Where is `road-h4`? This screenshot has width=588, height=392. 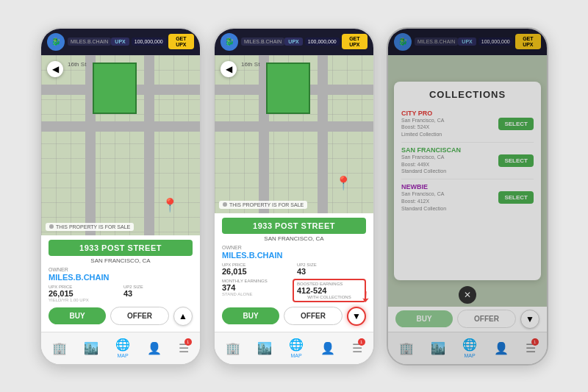 road-h4 is located at coordinates (294, 126).